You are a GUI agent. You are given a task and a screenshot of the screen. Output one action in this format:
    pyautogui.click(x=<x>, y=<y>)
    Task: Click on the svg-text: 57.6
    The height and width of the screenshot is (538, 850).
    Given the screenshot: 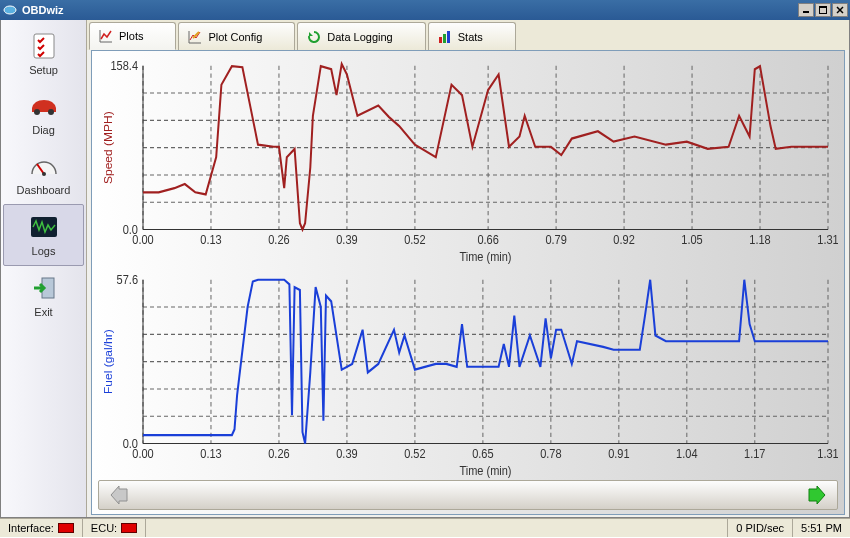 What is the action you would take?
    pyautogui.click(x=128, y=280)
    